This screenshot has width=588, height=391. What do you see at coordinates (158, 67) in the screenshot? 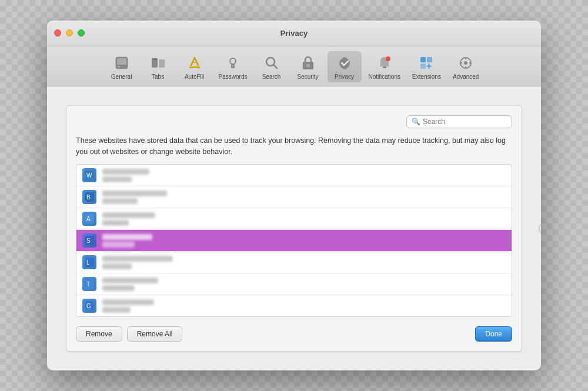
I see `toolbar-item-tabs: Tabs` at bounding box center [158, 67].